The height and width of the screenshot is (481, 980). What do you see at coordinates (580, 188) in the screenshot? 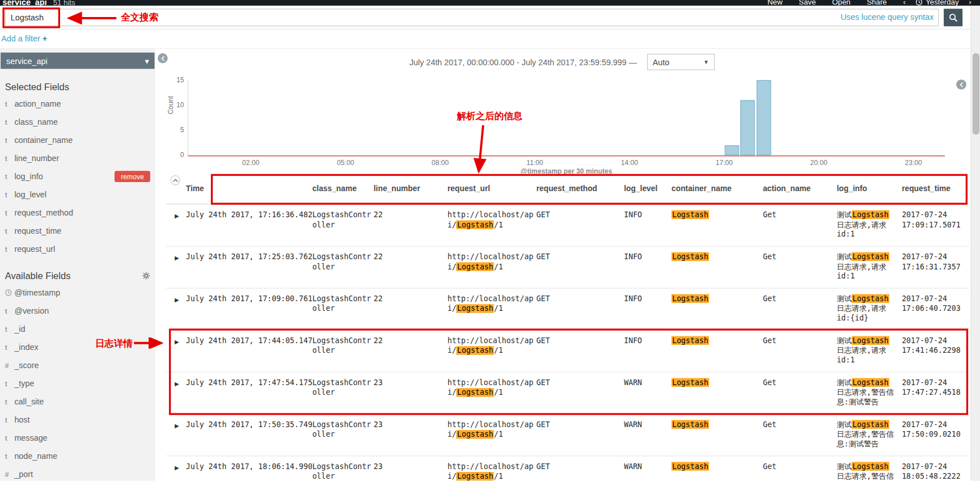
I see `column-header-request_method: request_method` at bounding box center [580, 188].